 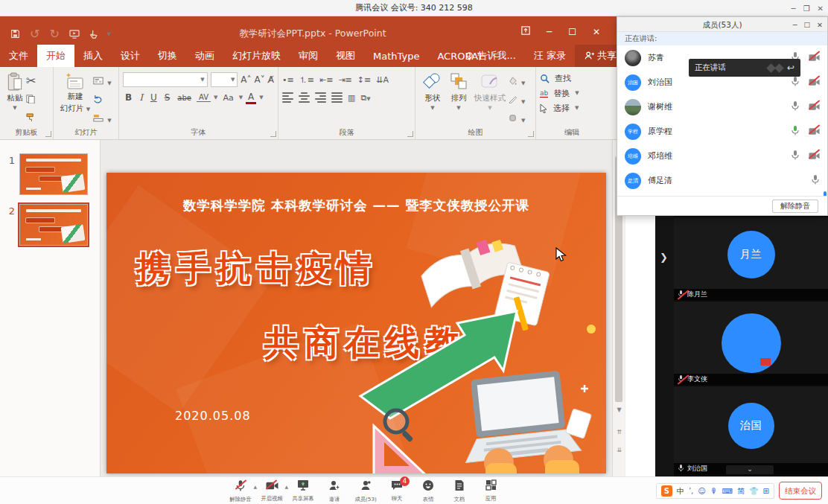 What do you see at coordinates (251, 98) in the screenshot?
I see `font-color-button: A` at bounding box center [251, 98].